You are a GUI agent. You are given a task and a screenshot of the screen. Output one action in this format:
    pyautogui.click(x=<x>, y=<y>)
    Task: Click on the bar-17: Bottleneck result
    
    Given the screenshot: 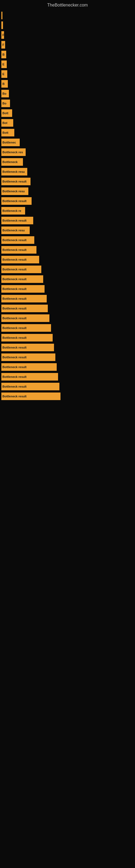 What is the action you would take?
    pyautogui.click(x=16, y=181)
    